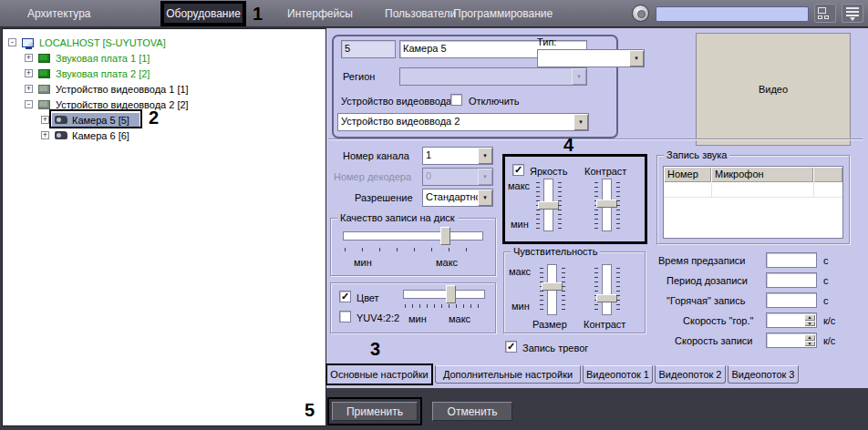 The height and width of the screenshot is (430, 868). I want to click on audio-record-group-label: Запись звука, so click(697, 155).